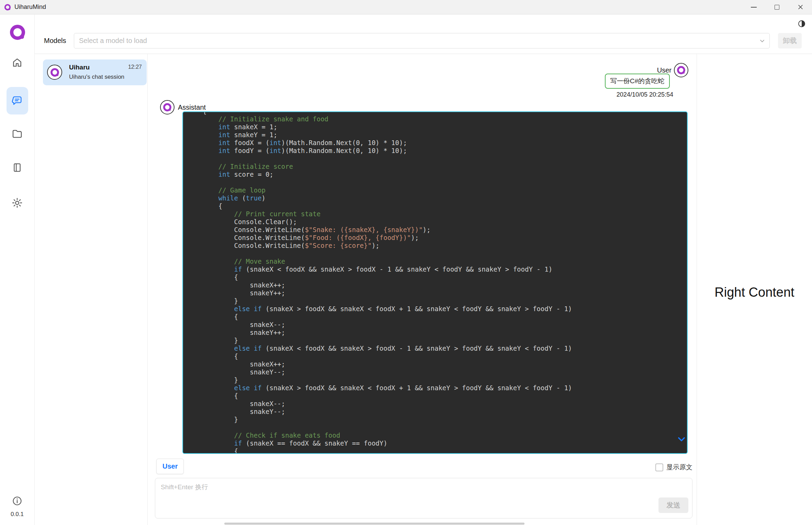 The width and height of the screenshot is (812, 525). Describe the element at coordinates (17, 501) in the screenshot. I see `sidebar-item-about` at that location.